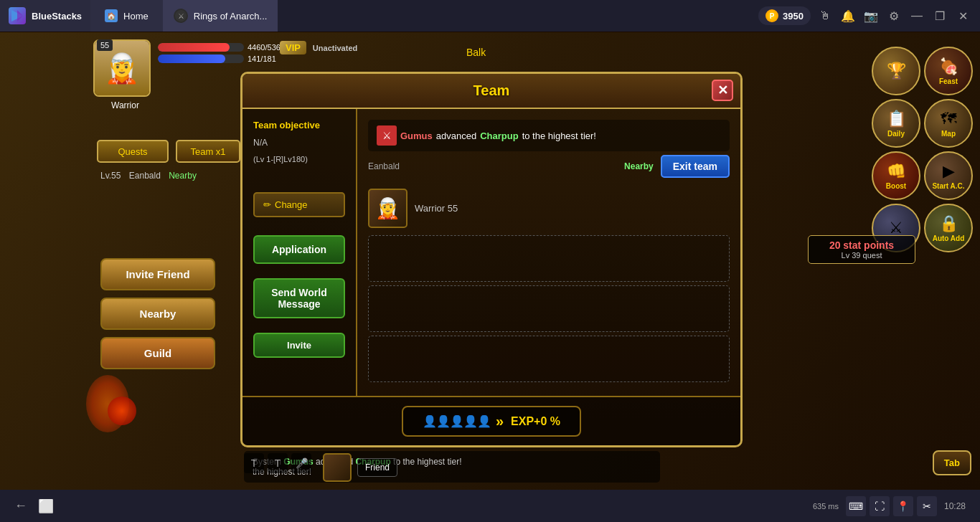 Image resolution: width=980 pixels, height=522 pixels. Describe the element at coordinates (299, 298) in the screenshot. I see `send-world-message-button: Send World Message` at that location.